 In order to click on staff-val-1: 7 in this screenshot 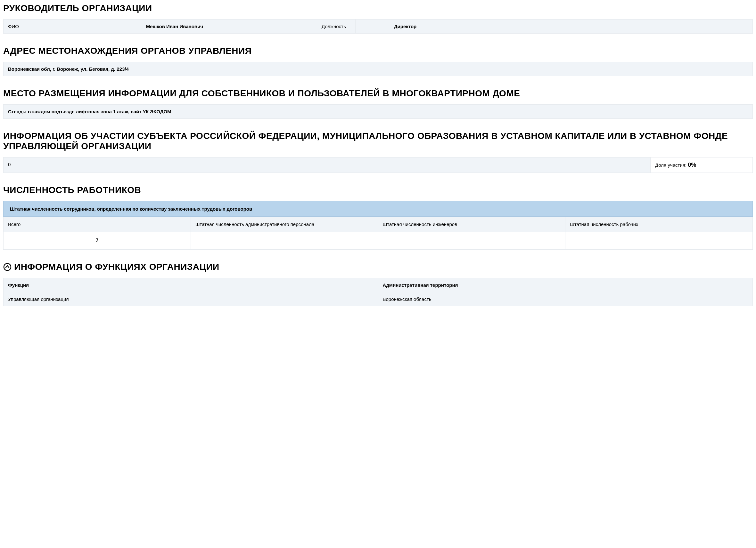, I will do `click(97, 241)`.